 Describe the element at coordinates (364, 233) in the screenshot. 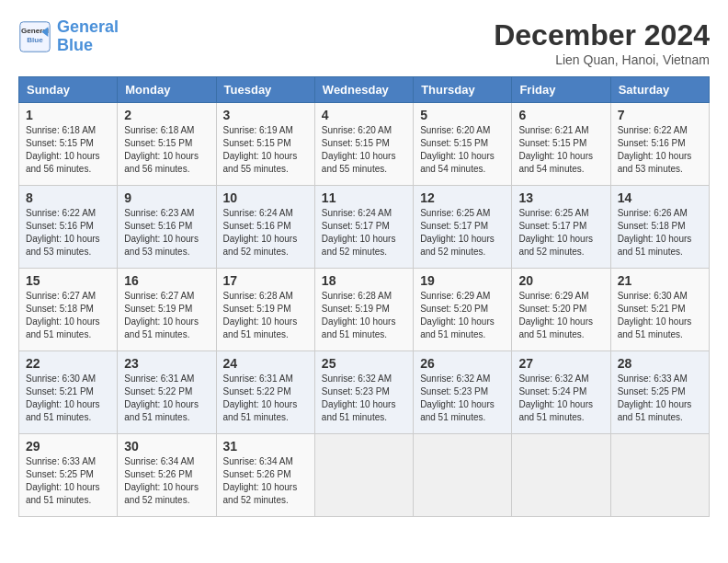

I see `day-info: Sunrise: 6:24 AM Sunset: 5:17 PM Dayligh…` at that location.